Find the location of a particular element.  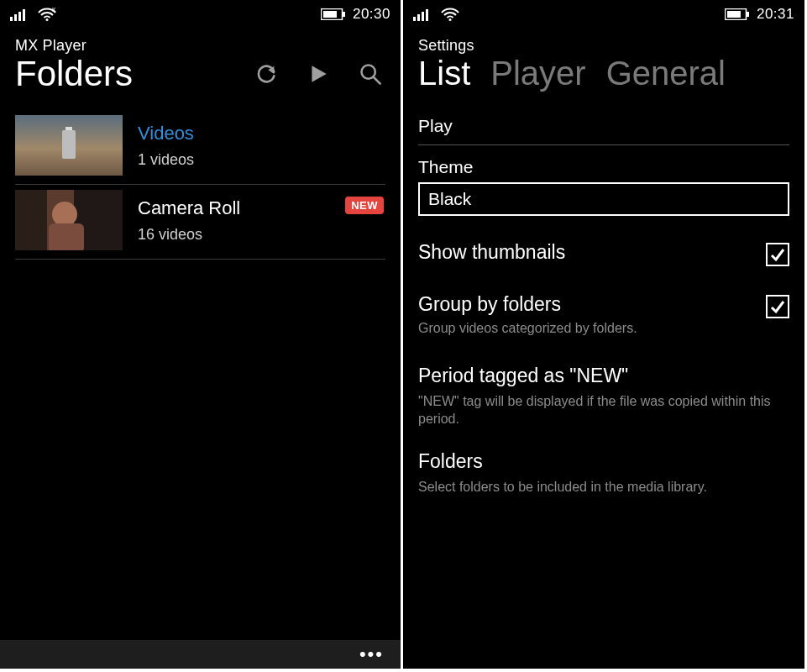

settings-header: Settings is located at coordinates (604, 42).